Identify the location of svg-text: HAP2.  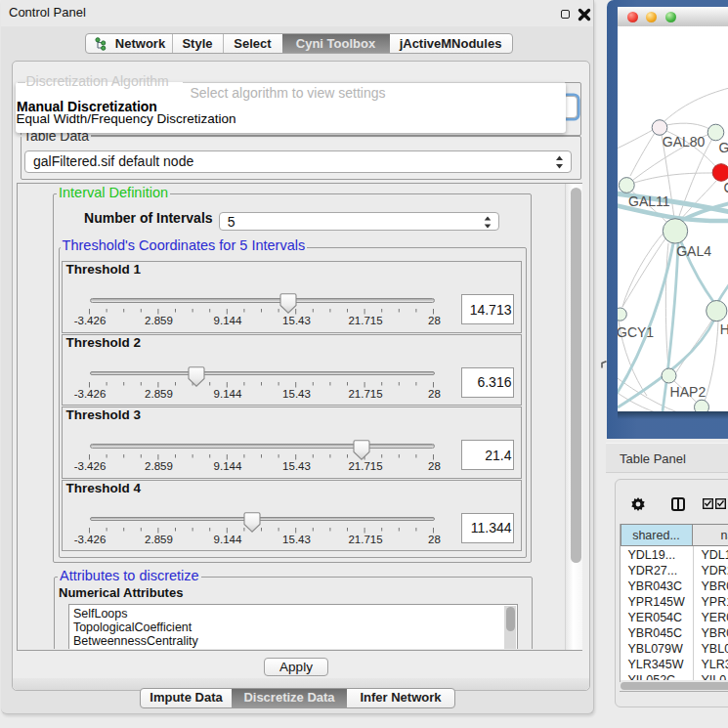
(688, 392).